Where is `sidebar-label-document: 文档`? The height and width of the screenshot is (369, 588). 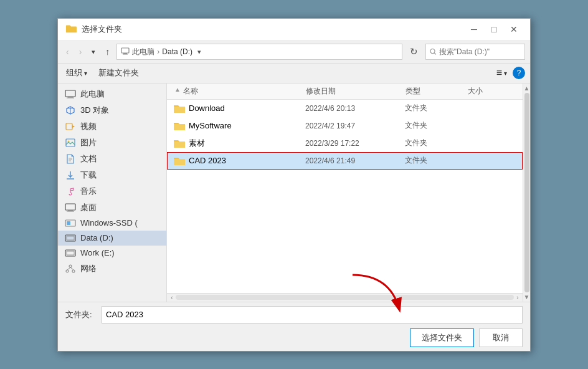 sidebar-label-document: 文档 is located at coordinates (88, 159).